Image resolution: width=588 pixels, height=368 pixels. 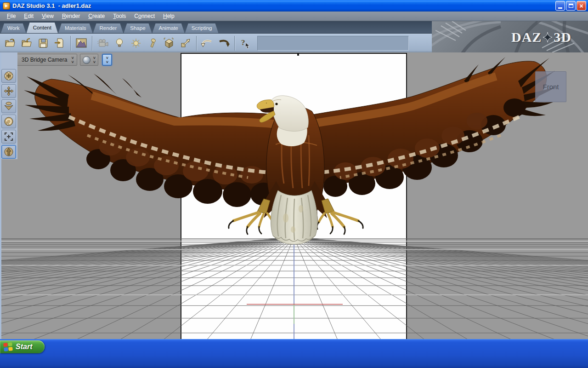 What do you see at coordinates (202, 29) in the screenshot?
I see `tab-scripting: Scripting` at bounding box center [202, 29].